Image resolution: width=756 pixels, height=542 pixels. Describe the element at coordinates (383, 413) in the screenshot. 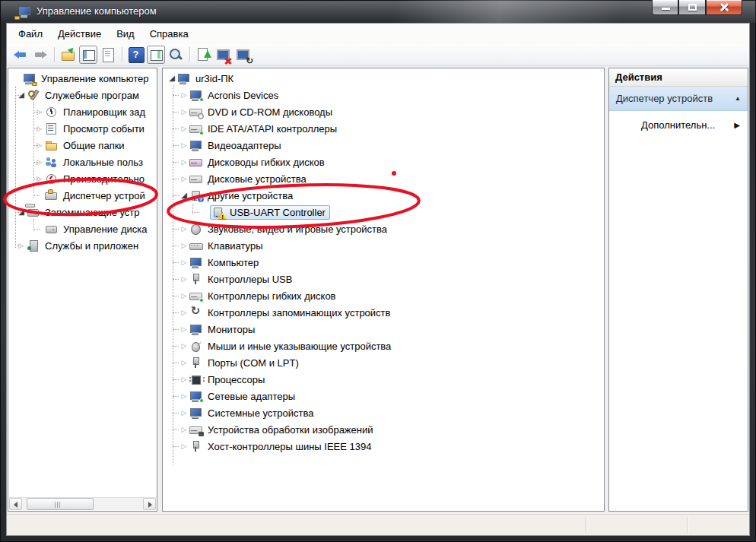

I see `device-tree-item-20: ▷Системные устройства` at that location.